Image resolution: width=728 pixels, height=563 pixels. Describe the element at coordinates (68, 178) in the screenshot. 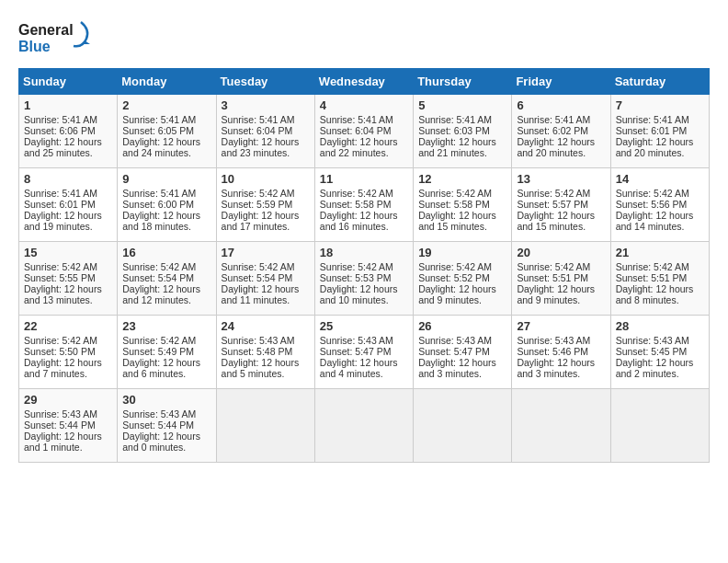

I see `day-number: 8` at that location.